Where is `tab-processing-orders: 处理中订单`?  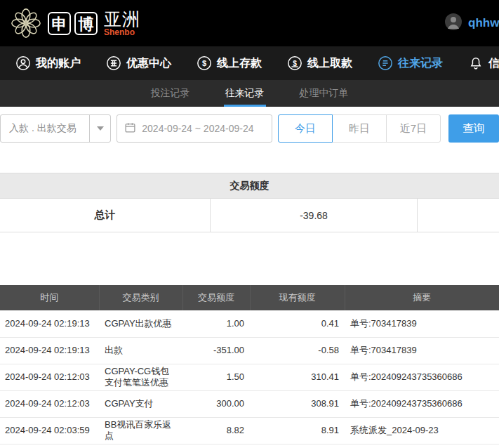 tab-processing-orders: 处理中订单 is located at coordinates (324, 93).